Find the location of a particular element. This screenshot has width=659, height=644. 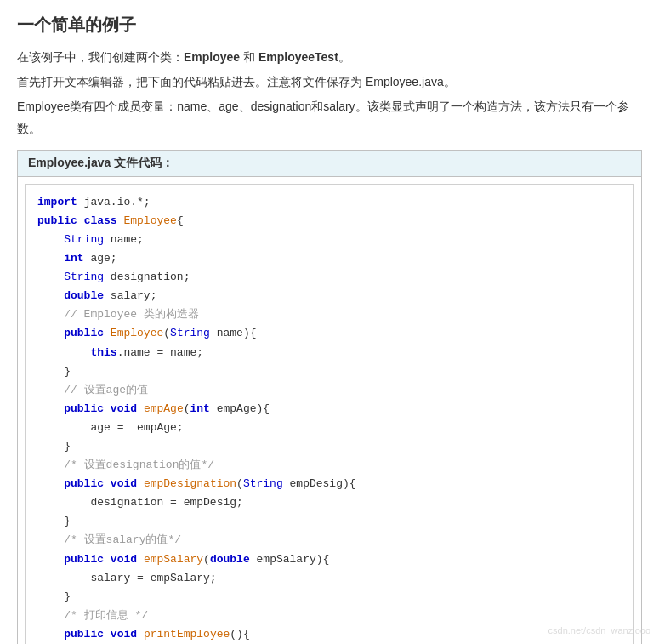

code-line: salary = empSalary; is located at coordinates (330, 578).